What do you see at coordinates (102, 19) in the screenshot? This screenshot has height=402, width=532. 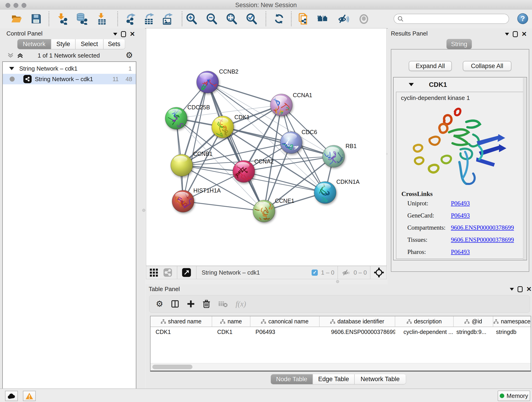 I see `import-table-file-button` at bounding box center [102, 19].